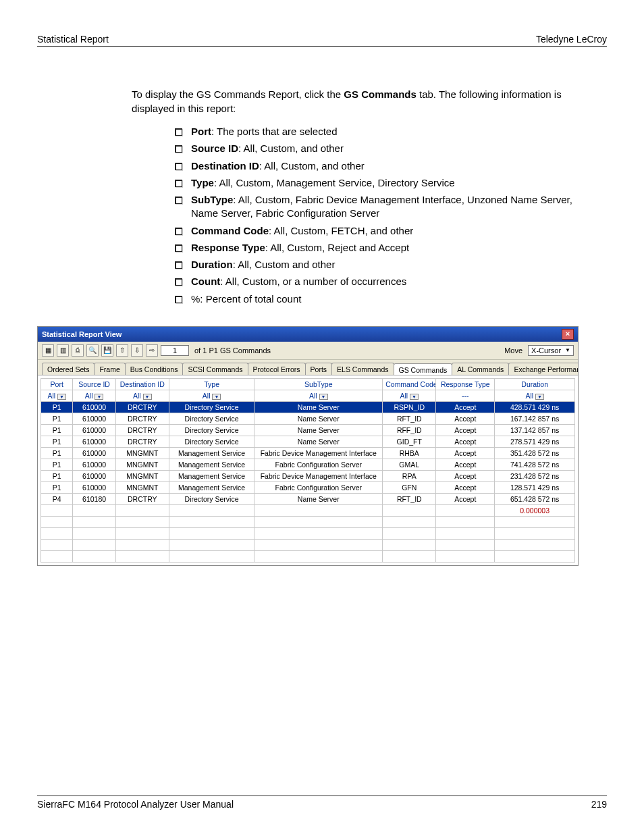 This screenshot has width=644, height=834. Describe the element at coordinates (568, 334) in the screenshot. I see `close-icon: ×` at that location.